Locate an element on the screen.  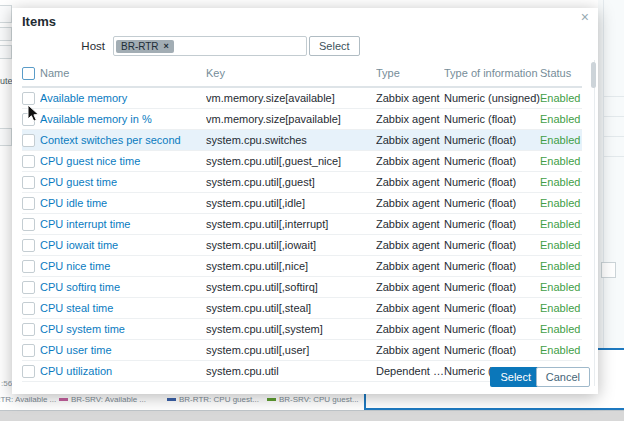
item-key: system.cpu.util[,iowait] is located at coordinates (291, 245).